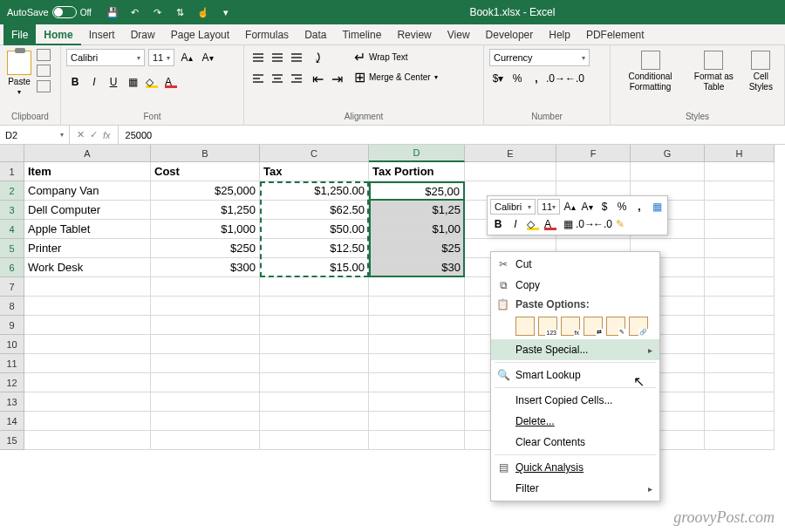 The height and width of the screenshot is (532, 785). I want to click on cell-h5, so click(740, 249).